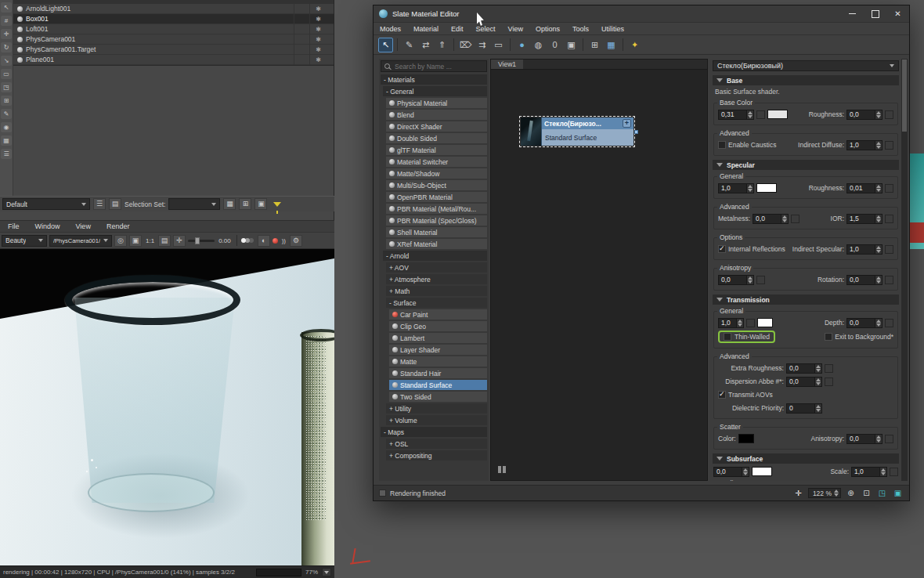 The height and width of the screenshot is (578, 924). What do you see at coordinates (164, 241) in the screenshot?
I see `layout-icon: ▤` at bounding box center [164, 241].